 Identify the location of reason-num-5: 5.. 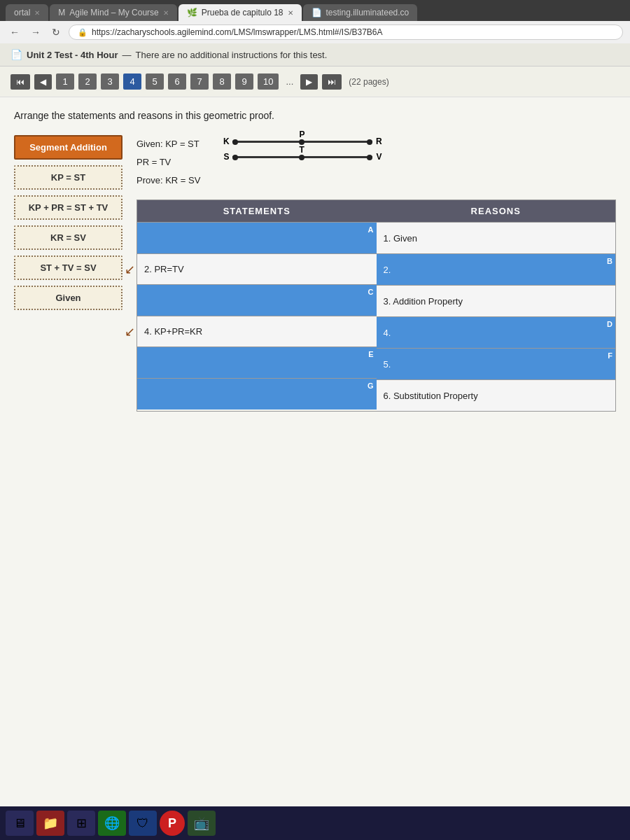
(388, 364).